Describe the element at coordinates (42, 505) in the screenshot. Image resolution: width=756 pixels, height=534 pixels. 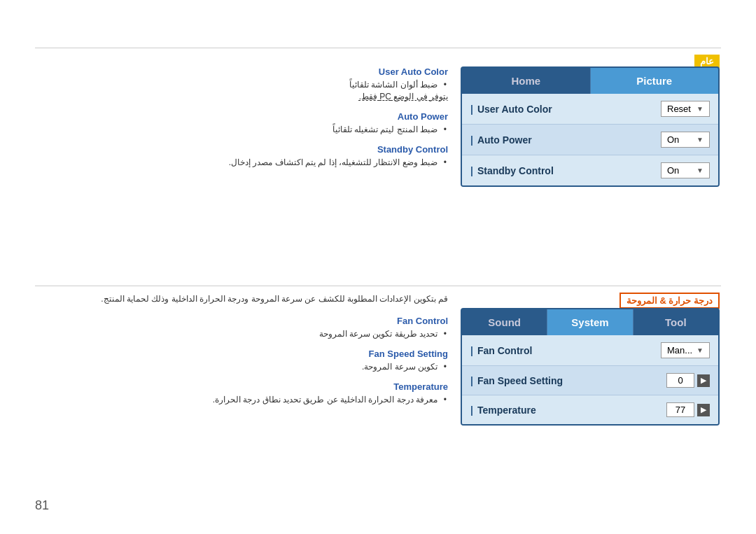
I see `page-number: 81` at that location.